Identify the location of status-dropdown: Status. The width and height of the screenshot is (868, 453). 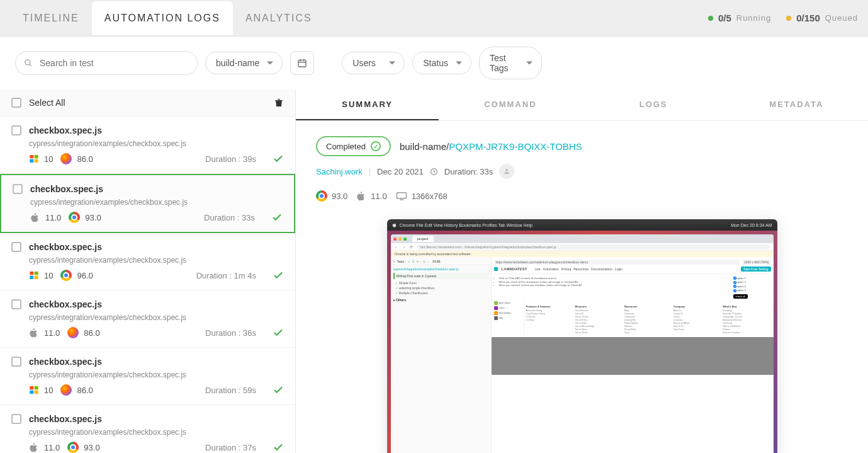
(442, 63).